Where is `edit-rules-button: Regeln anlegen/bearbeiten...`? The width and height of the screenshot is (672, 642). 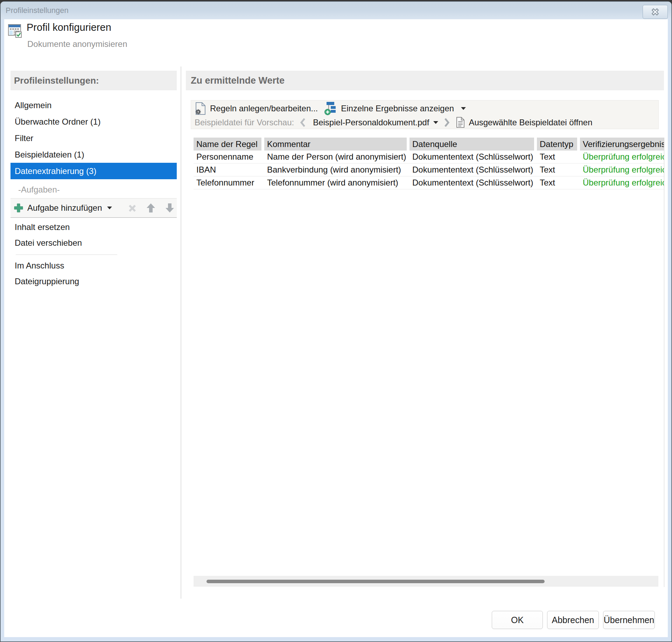 edit-rules-button: Regeln anlegen/bearbeiten... is located at coordinates (264, 109).